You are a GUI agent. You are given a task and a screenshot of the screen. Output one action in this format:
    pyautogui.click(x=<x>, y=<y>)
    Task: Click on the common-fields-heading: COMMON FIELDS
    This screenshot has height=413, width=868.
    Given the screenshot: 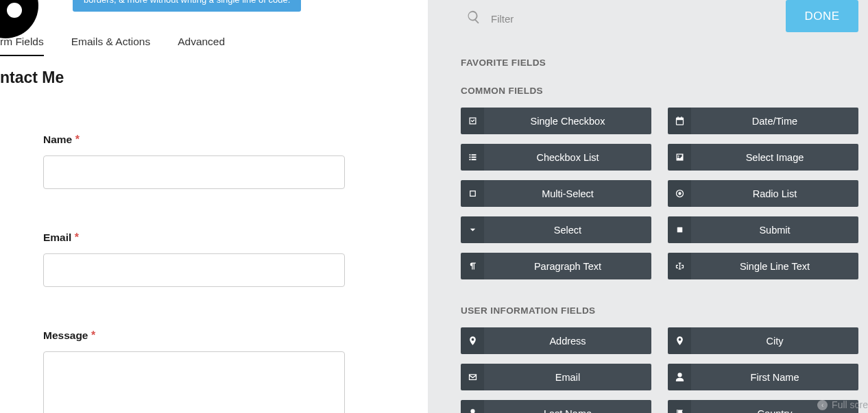 What is the action you would take?
    pyautogui.click(x=502, y=90)
    